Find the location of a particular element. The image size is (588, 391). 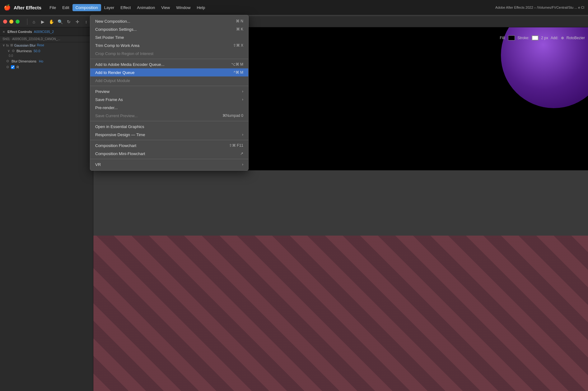

rotate-tool-icon: ↻ is located at coordinates (69, 22).